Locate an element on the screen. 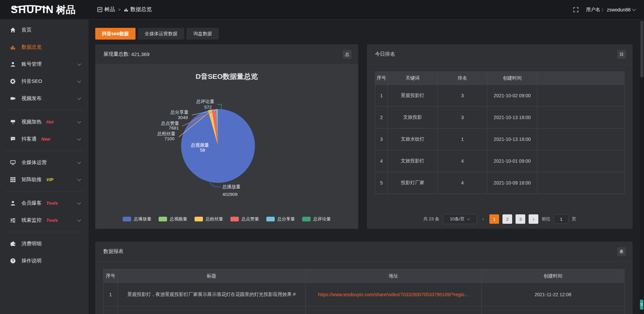 The height and width of the screenshot is (314, 644). sidebar-item-视频发布: 视频发布 is located at coordinates (44, 99).